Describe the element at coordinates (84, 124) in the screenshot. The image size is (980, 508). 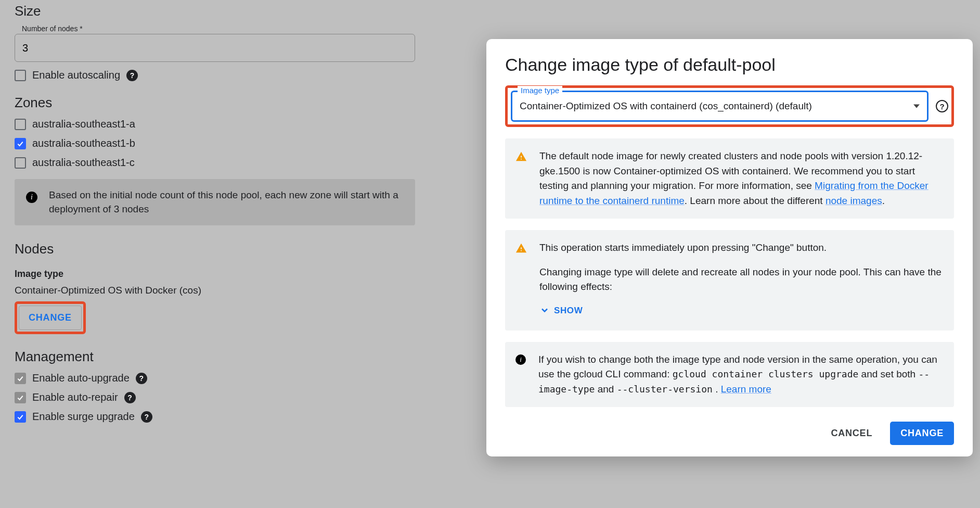
I see `zone-label: australia-southeast1-a` at that location.